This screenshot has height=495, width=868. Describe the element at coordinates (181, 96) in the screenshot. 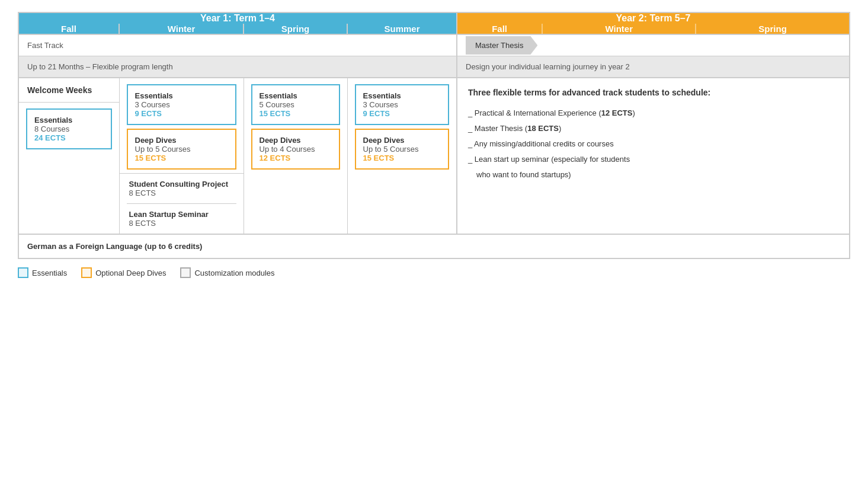

I see `winter-essentials-title: Essentials` at that location.